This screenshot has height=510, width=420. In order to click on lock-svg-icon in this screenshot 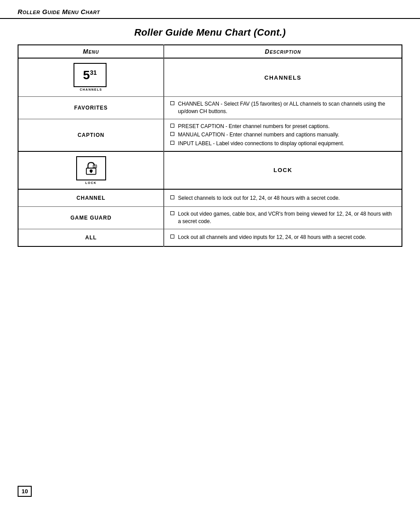, I will do `click(91, 168)`.